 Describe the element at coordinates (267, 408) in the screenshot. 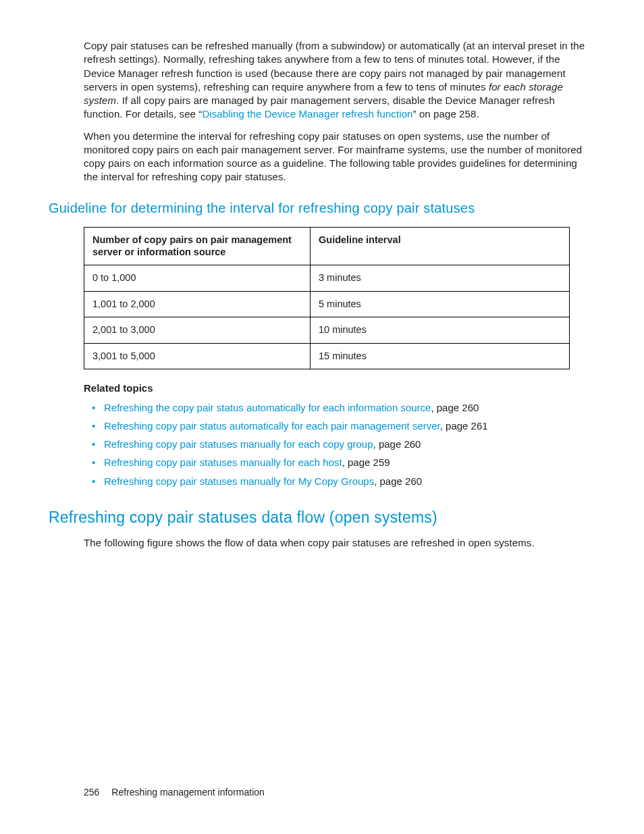

I see `related-link: Refreshing the copy pair status automati…` at that location.